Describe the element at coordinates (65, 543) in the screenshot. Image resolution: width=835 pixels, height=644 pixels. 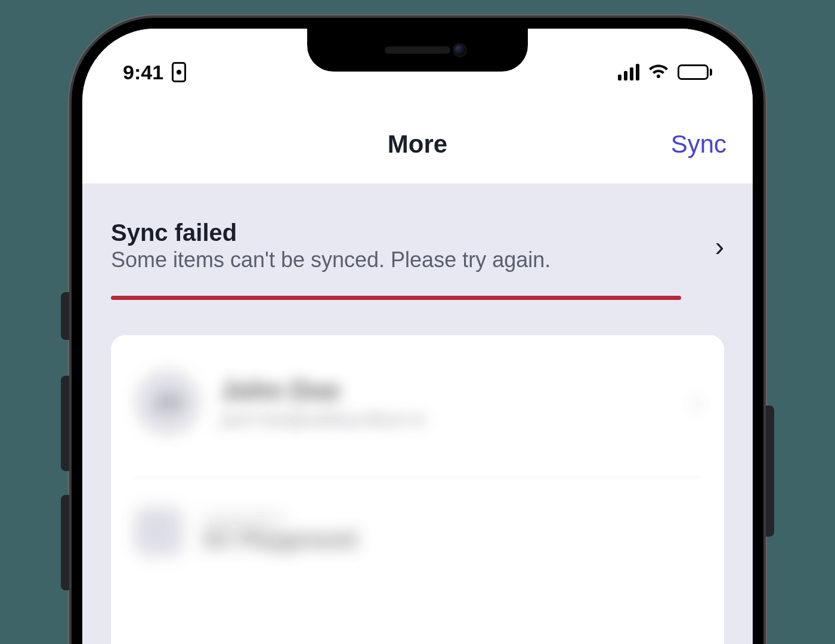
I see `volume-down-button` at that location.